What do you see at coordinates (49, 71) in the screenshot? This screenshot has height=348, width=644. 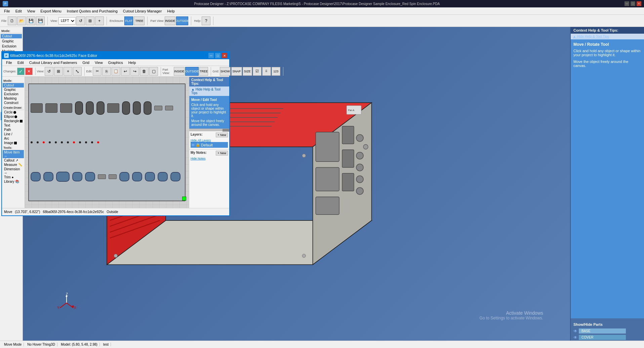 I see `fe-view-refresh-button: ↺` at bounding box center [49, 71].